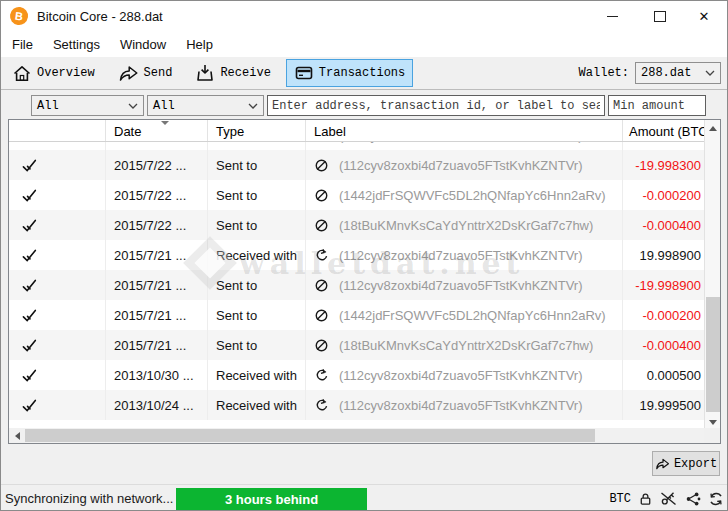 The height and width of the screenshot is (511, 728). Describe the element at coordinates (356, 225) in the screenshot. I see `table-row: 2015/7/22 ...Sent to(18tBuKMnvKsCaYdYntt…` at that location.